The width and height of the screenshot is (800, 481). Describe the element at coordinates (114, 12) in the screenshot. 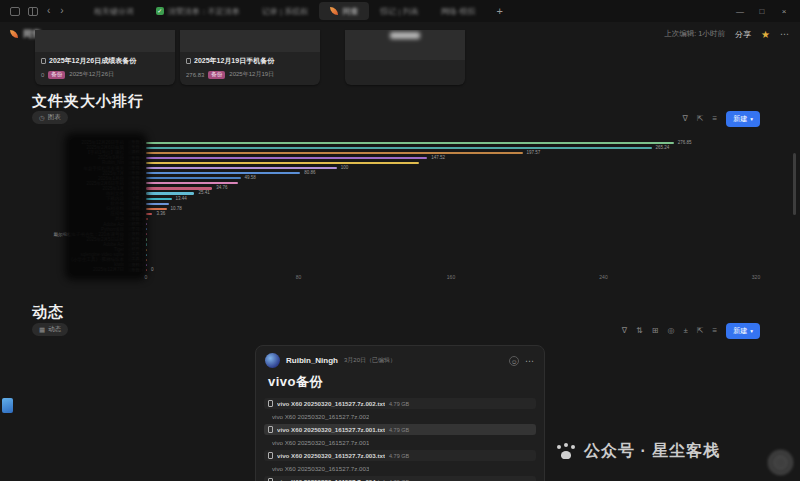

I see `tab-label: 相关键分词` at that location.